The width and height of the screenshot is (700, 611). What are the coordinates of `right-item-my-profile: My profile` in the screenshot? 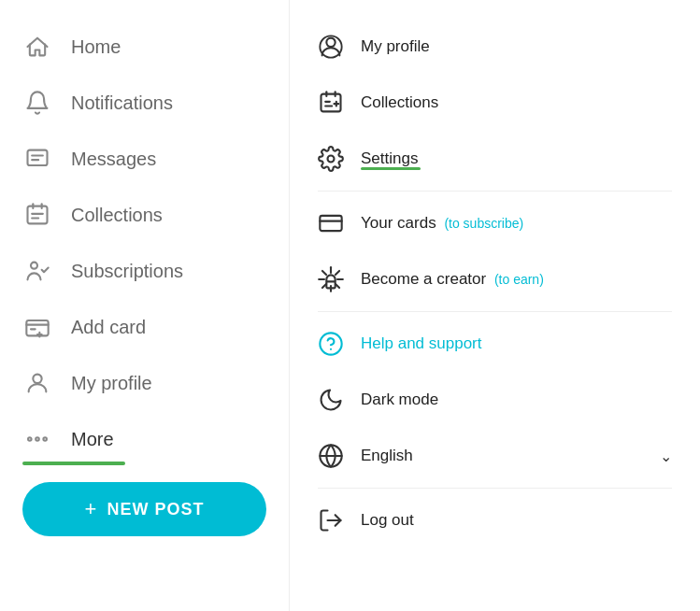 It's located at (495, 47).